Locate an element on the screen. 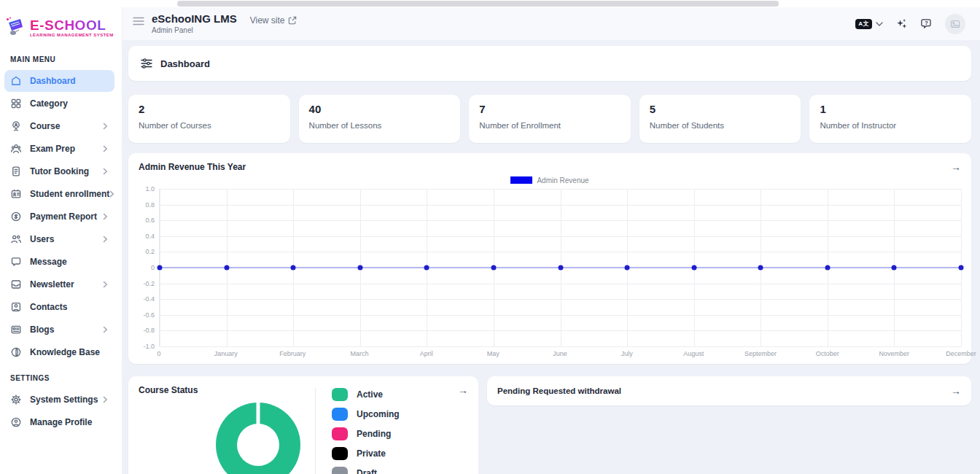 The width and height of the screenshot is (980, 474). sidebar-item-payment-report: Payment Report is located at coordinates (60, 217).